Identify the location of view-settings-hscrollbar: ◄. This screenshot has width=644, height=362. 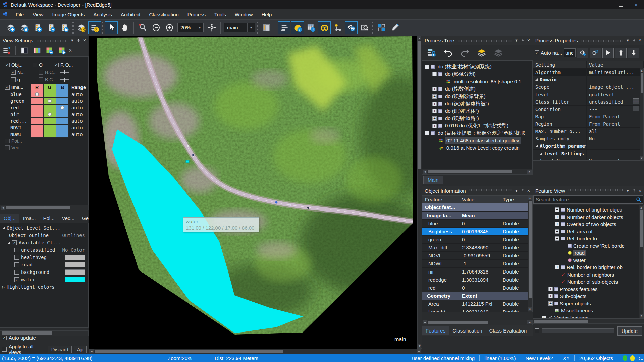
(44, 208).